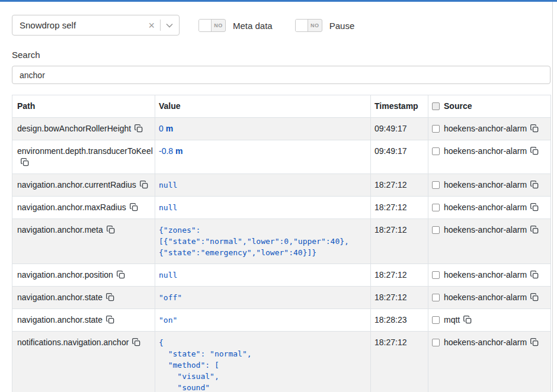 The height and width of the screenshot is (392, 557). Describe the element at coordinates (263, 158) in the screenshot. I see `value-cell: -0.8 m` at that location.